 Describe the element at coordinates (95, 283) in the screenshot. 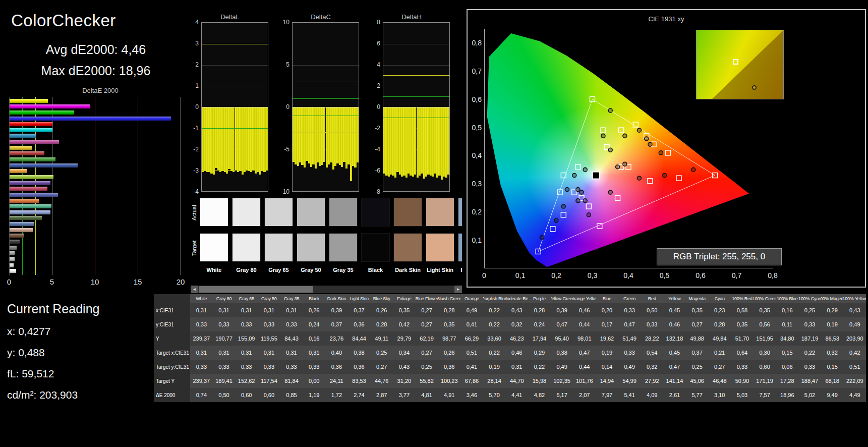

I see `deltaE2000-x-axis: 05101520` at that location.